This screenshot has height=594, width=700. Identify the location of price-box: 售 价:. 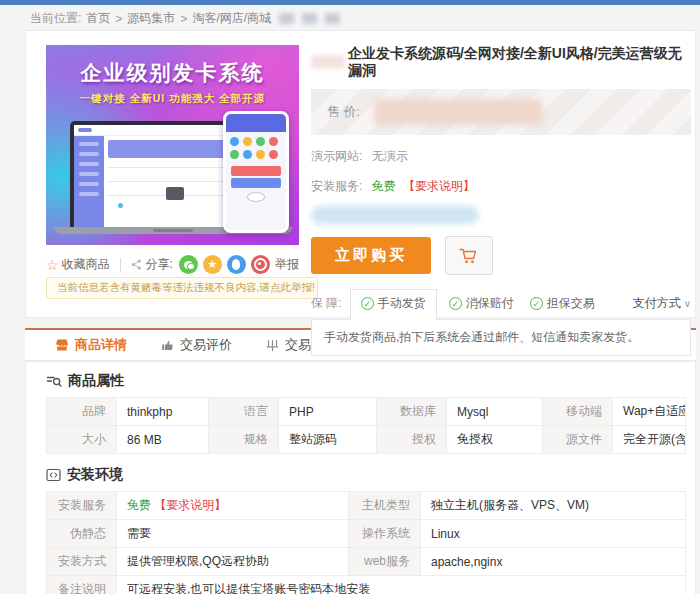
(501, 112).